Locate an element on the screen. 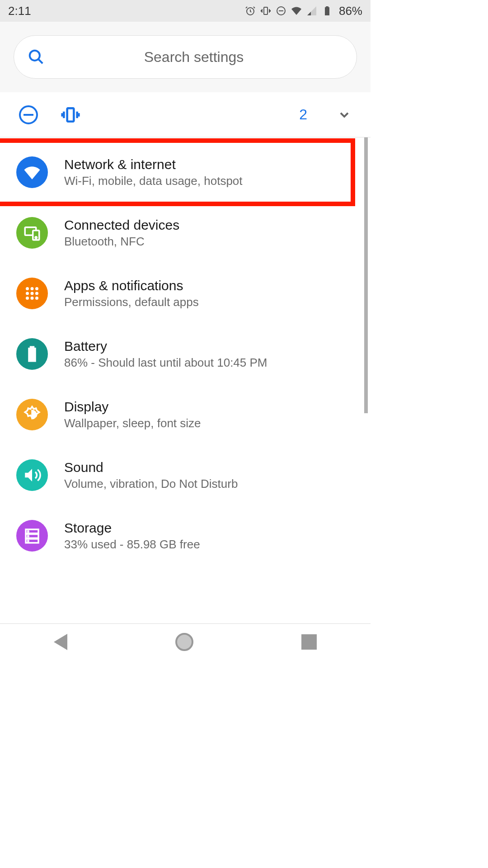 Image resolution: width=488 pixels, height=868 pixels. search-icon is located at coordinates (36, 57).